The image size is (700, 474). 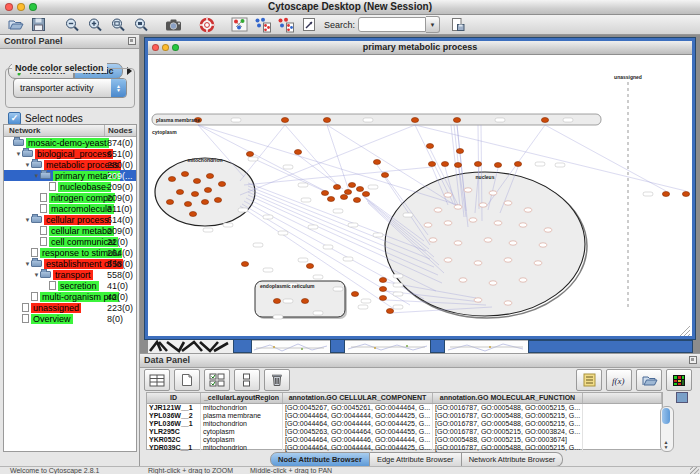 What do you see at coordinates (649, 380) in the screenshot?
I see `import-attributes-icon` at bounding box center [649, 380].